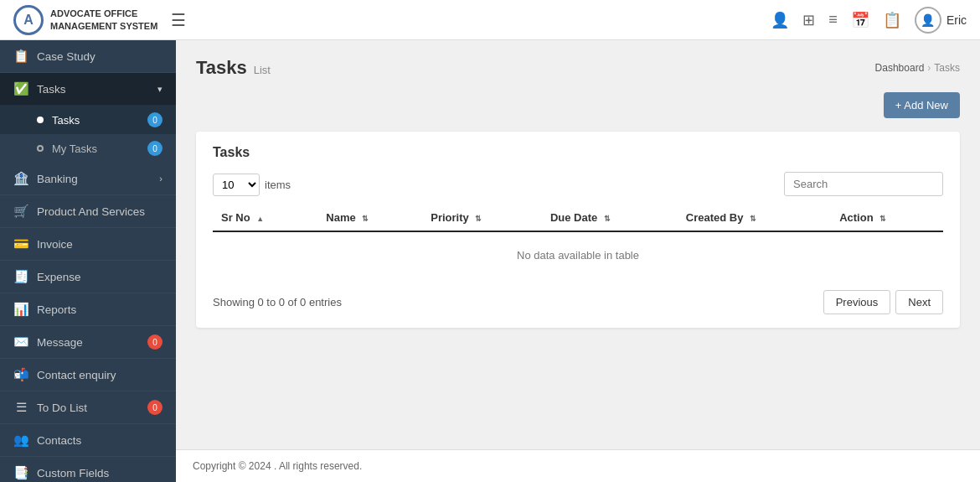 The image size is (980, 482). What do you see at coordinates (235, 466) in the screenshot?
I see `footer-copyright: Copyright © 2024 .` at bounding box center [235, 466].